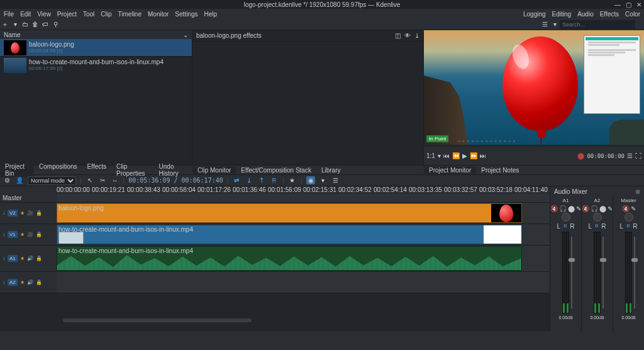 The image size is (644, 350). Describe the element at coordinates (44, 14) in the screenshot. I see `menu-view: View` at that location.